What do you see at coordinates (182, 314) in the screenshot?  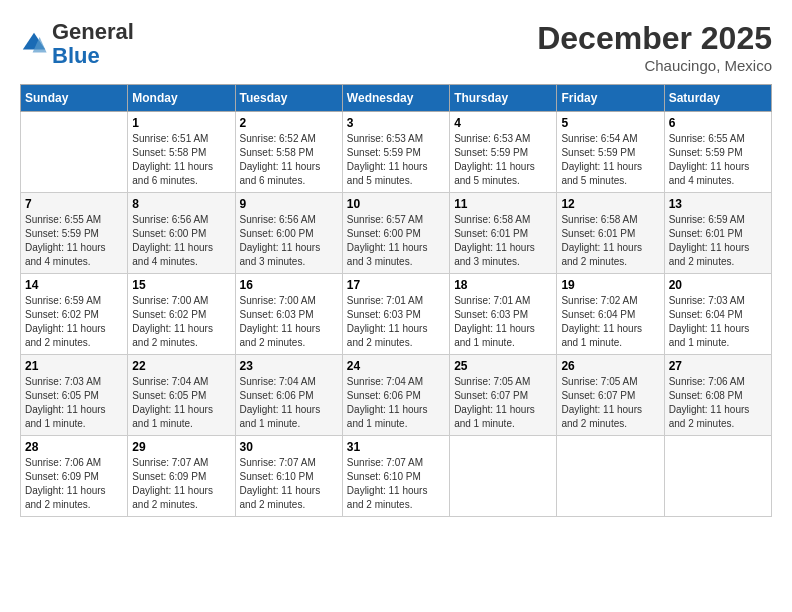 I see `calendar-cell: 15Sunrise: 7:00 AMSunset: 6:02 PMDayligh…` at bounding box center [182, 314].